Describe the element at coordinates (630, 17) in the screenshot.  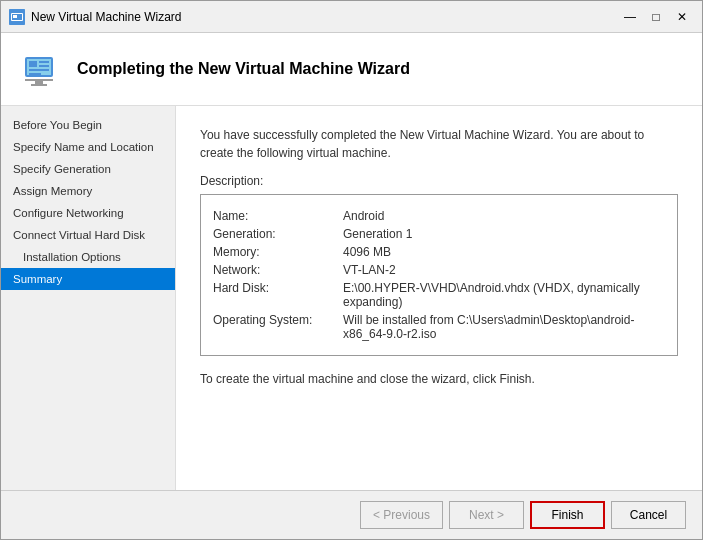
I see `minimize-button: —` at that location.